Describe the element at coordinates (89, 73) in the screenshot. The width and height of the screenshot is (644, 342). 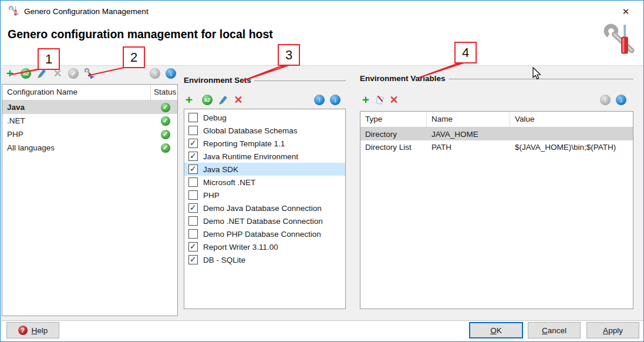
I see `wrench-arrow-icon` at that location.